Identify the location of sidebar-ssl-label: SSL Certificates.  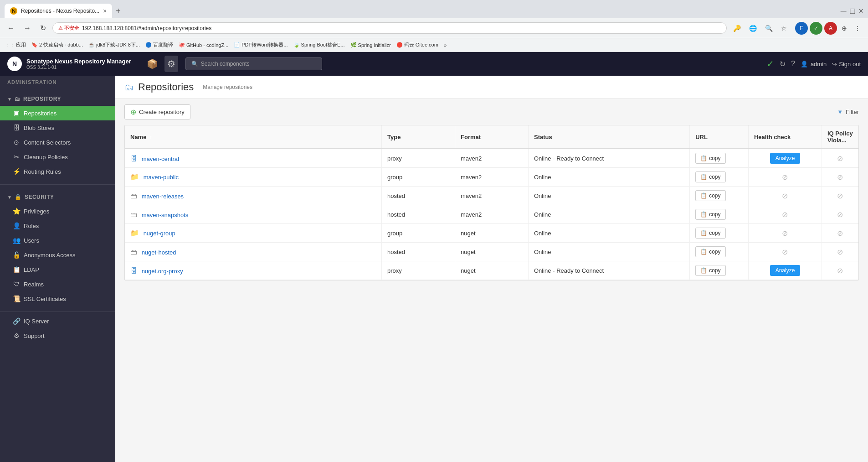
(45, 299).